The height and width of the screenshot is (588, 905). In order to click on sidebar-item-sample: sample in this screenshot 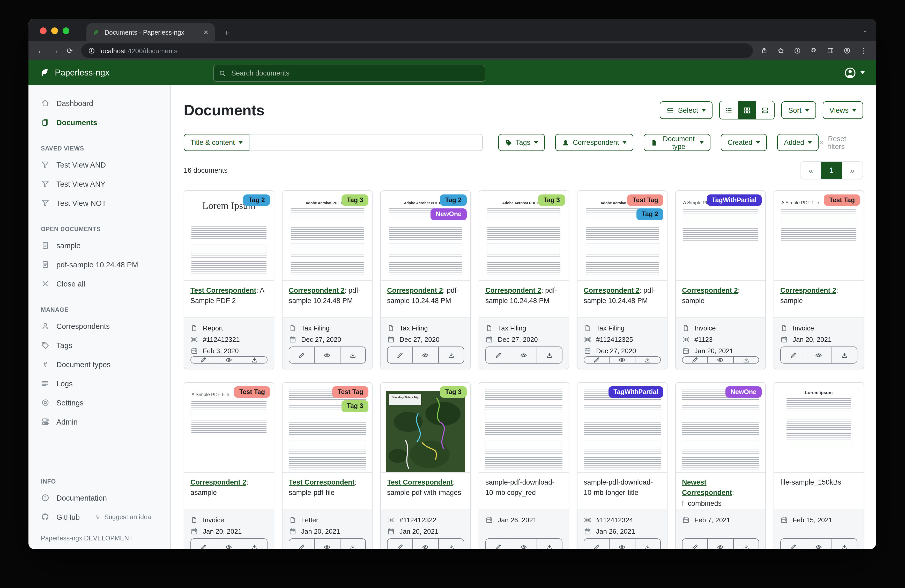, I will do `click(100, 246)`.